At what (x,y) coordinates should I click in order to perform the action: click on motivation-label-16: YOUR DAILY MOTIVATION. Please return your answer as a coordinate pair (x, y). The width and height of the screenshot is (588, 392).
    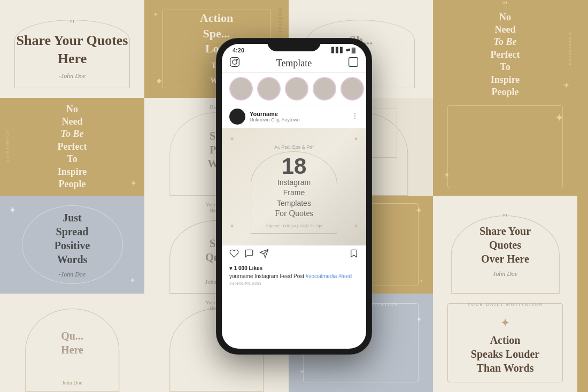
    Looking at the image, I should click on (505, 305).